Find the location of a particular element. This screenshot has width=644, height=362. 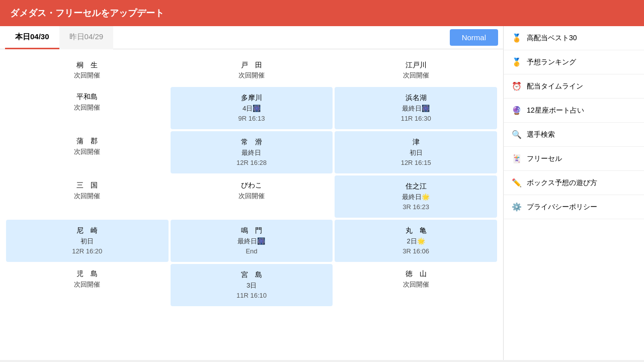

tab-bar: 本日04/30 昨日04/29 Normal is located at coordinates (252, 38).